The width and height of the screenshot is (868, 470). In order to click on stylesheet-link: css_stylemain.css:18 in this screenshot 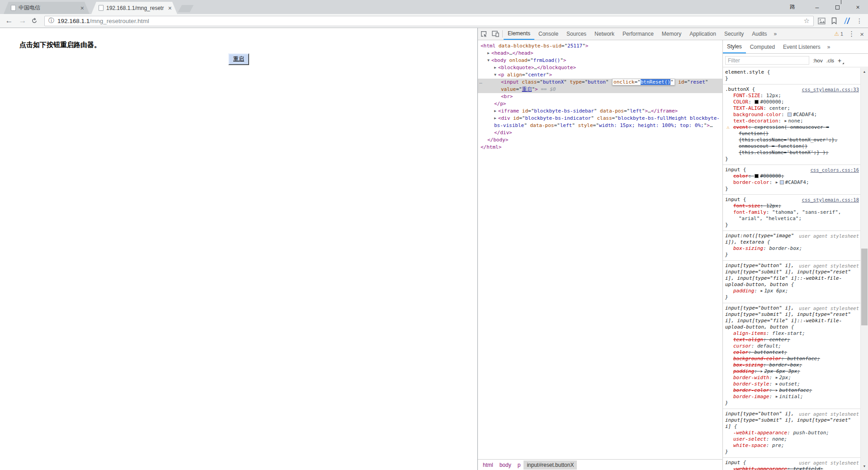, I will do `click(830, 200)`.